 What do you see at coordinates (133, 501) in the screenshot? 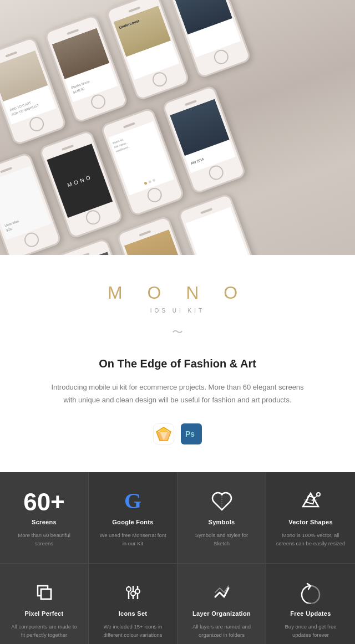
I see `google-fonts-icon: G` at bounding box center [133, 501].